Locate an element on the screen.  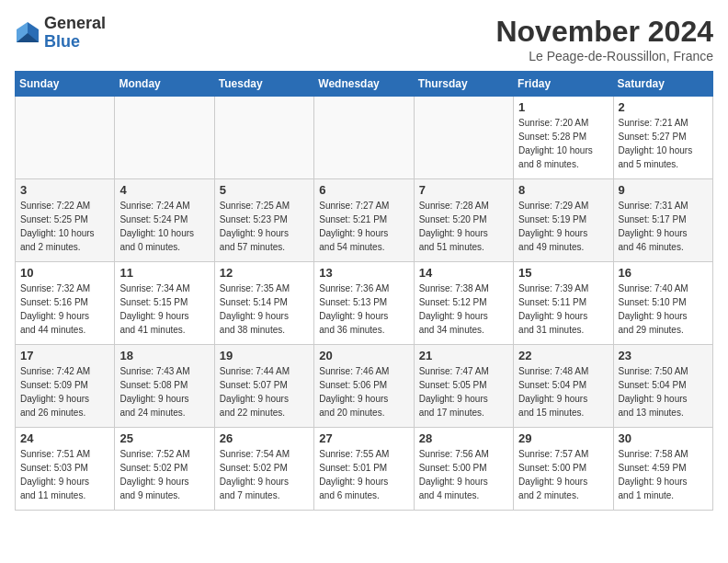
calendar-week-row: 1Sunrise: 7:20 AM Sunset: 5:28 PM Daylig… is located at coordinates (364, 138).